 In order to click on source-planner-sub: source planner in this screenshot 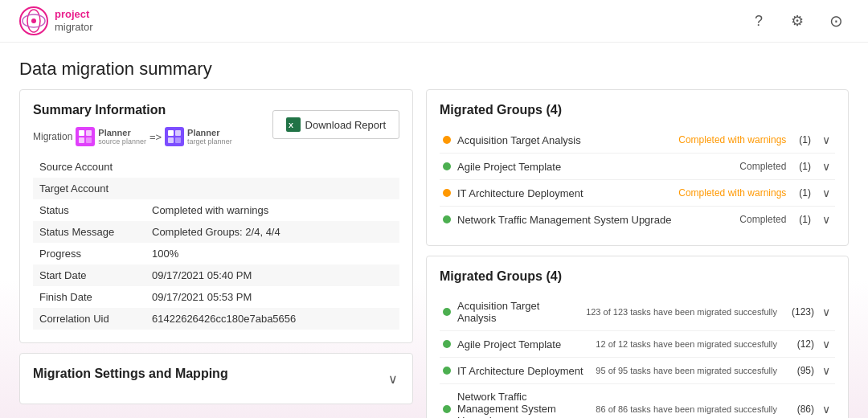, I will do `click(122, 141)`.